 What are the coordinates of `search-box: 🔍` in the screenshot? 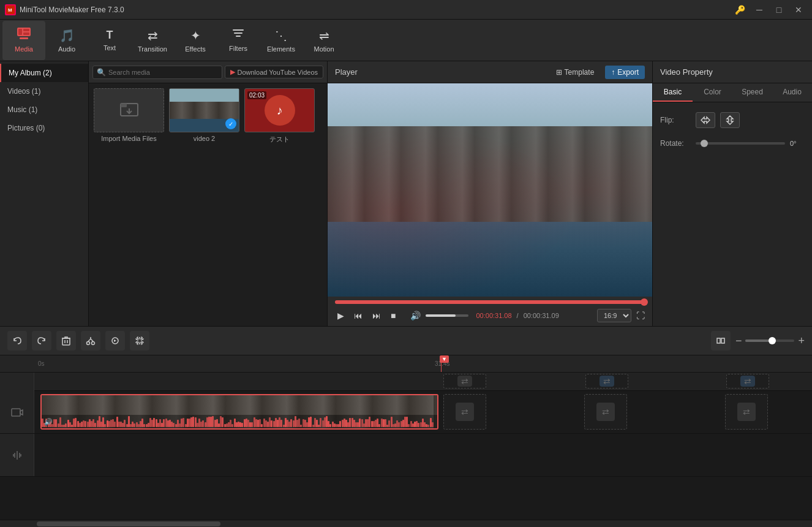 It's located at (157, 72).